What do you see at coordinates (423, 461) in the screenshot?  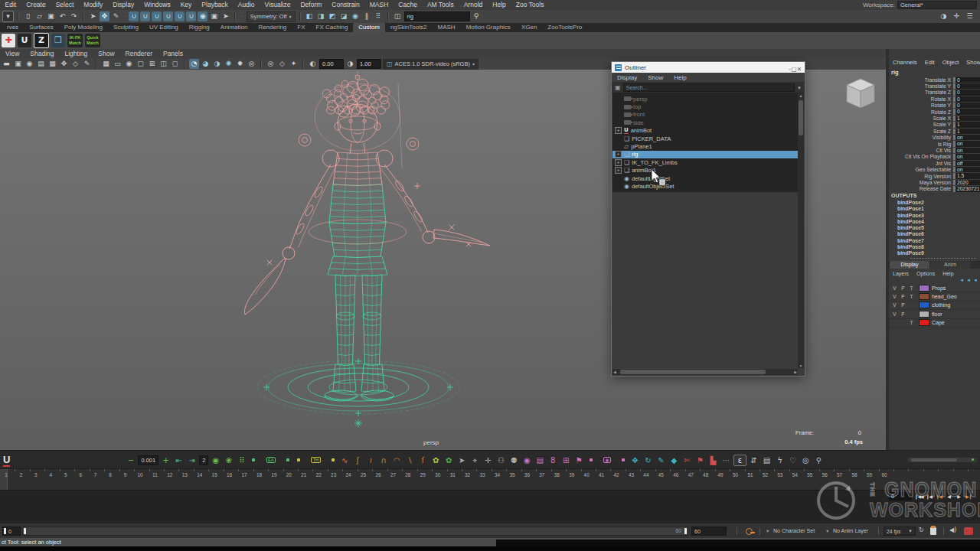 I see `curve-long-s-icon: ſ` at bounding box center [423, 461].